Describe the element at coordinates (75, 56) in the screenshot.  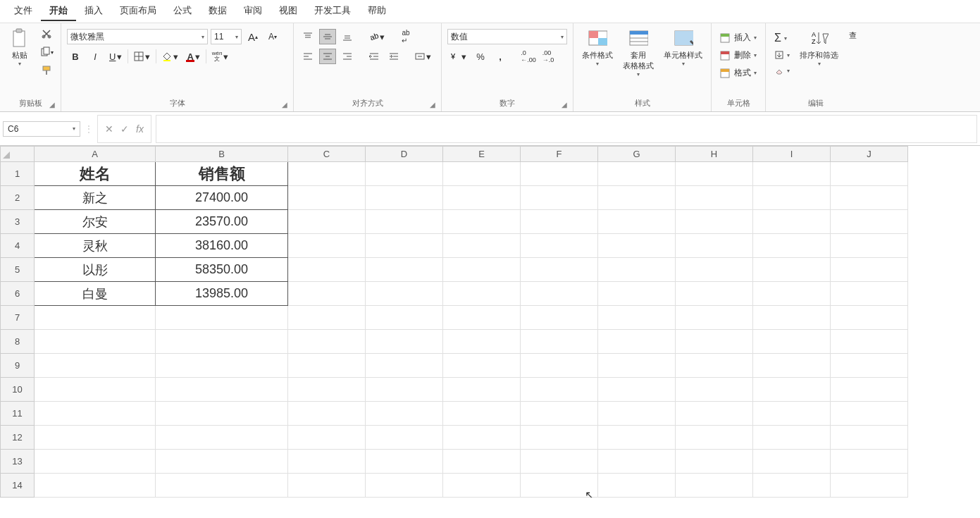
I see `bold-button: B` at that location.